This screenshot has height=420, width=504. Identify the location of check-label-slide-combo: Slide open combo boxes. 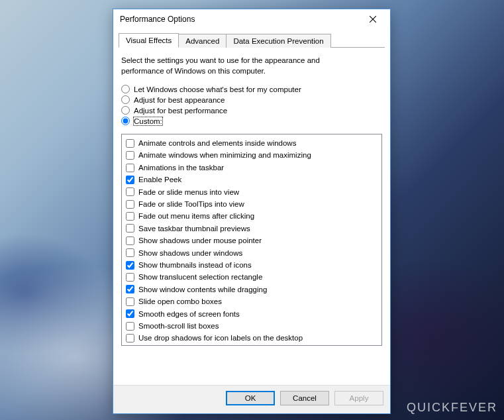
(180, 301).